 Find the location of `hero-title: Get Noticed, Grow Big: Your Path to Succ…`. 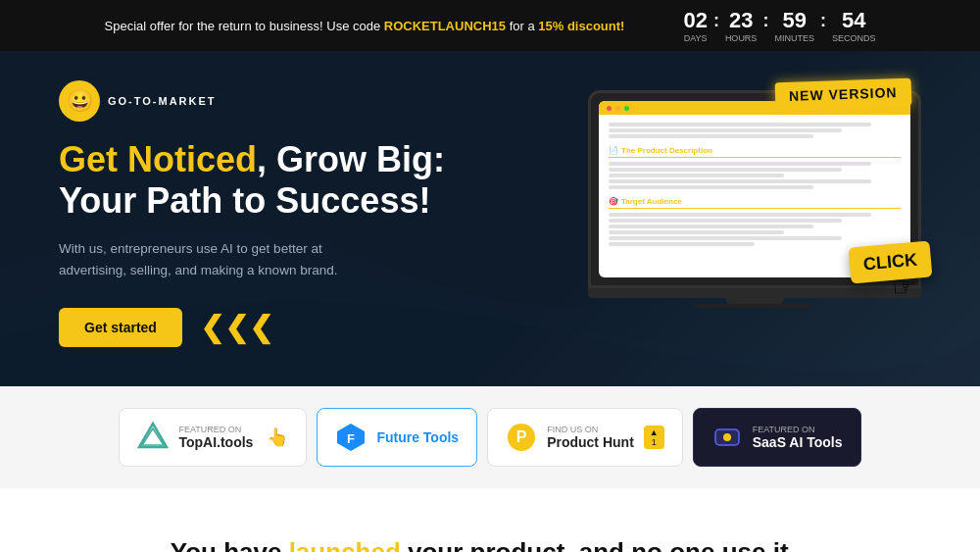

hero-title: Get Noticed, Grow Big: Your Path to Succ… is located at coordinates (274, 180).